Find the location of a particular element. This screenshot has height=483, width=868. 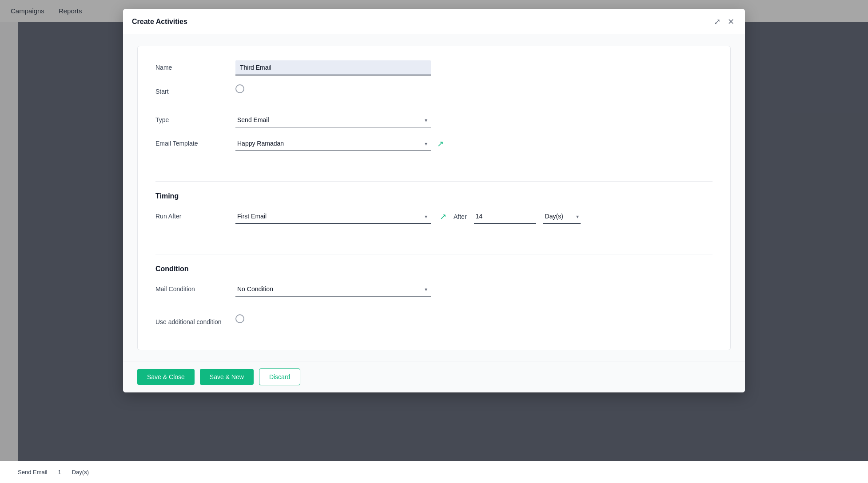

email-template-select-wrapper: Happy Ramadan Welcome Email Follow Up ▾ is located at coordinates (333, 144).